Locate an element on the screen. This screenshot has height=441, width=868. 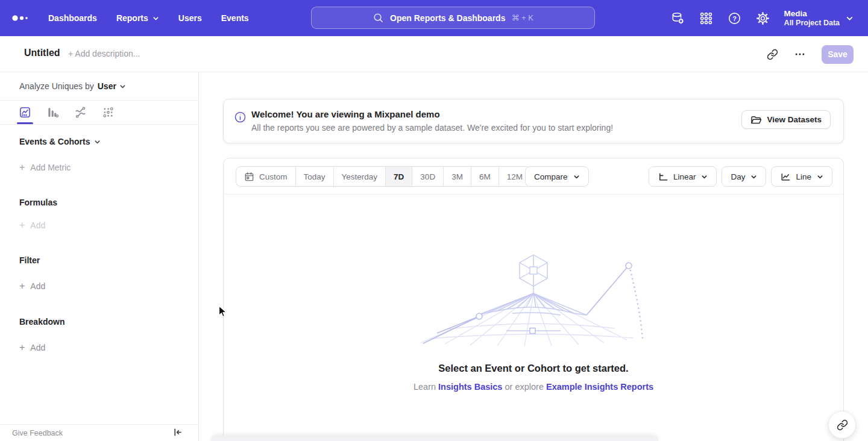
nav-users: Users is located at coordinates (190, 18).